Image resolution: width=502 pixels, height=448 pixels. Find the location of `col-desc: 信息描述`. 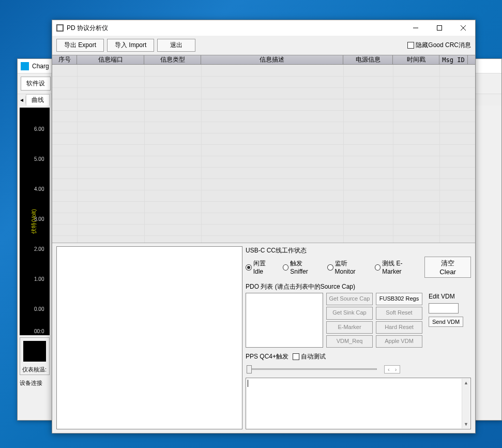

col-desc: 信息描述 is located at coordinates (272, 60).